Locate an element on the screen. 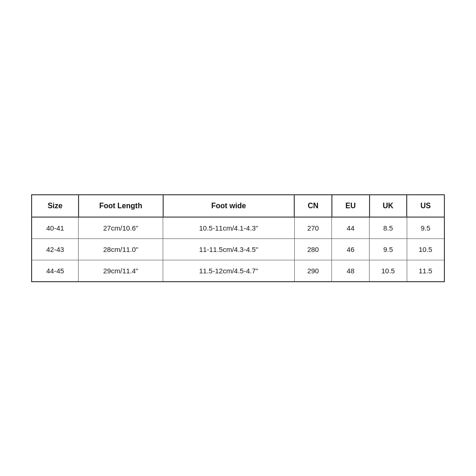 This screenshot has height=476, width=476. header-foot-length: Foot Length is located at coordinates (121, 206).